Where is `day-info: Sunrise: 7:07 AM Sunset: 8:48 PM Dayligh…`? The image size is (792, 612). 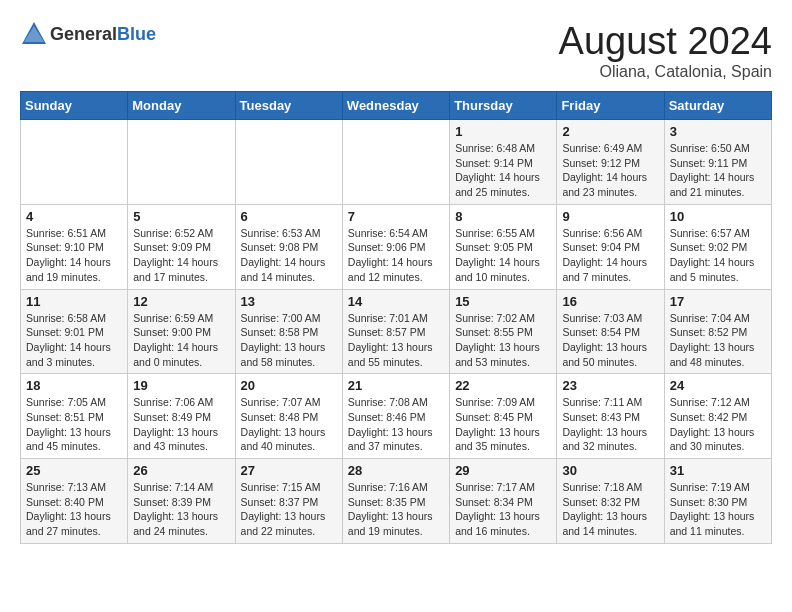
day-info: Sunrise: 7:07 AM Sunset: 8:48 PM Dayligh… is located at coordinates (289, 424).